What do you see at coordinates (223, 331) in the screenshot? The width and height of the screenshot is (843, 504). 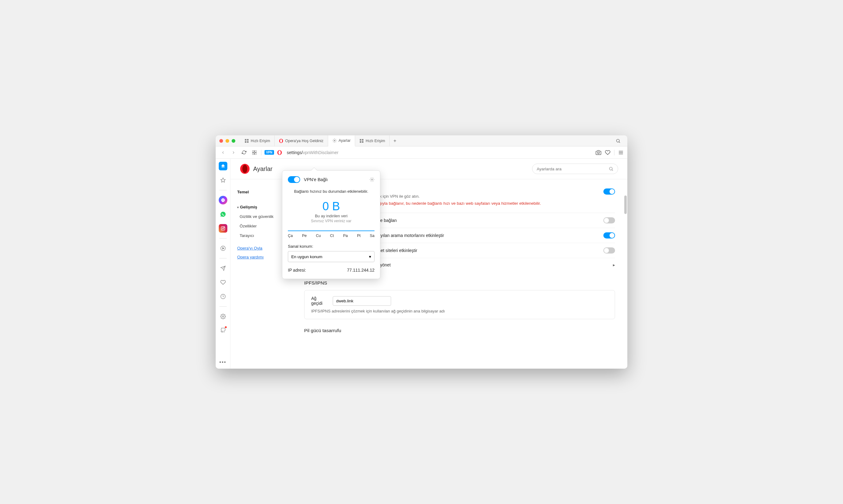 I see `feedback-icon` at bounding box center [223, 331].